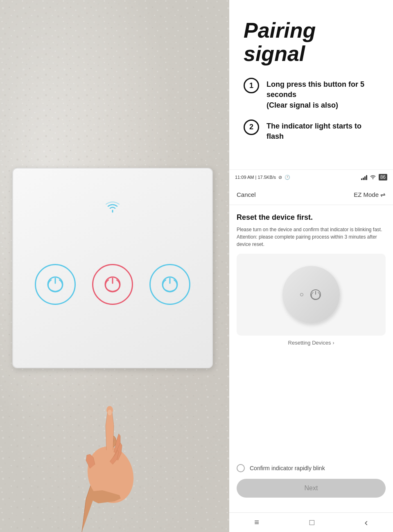 This screenshot has height=532, width=393. Describe the element at coordinates (263, 178) in the screenshot. I see `status-left: 11:09 AM | 17.5KB/s ⊘ 🕐` at that location.